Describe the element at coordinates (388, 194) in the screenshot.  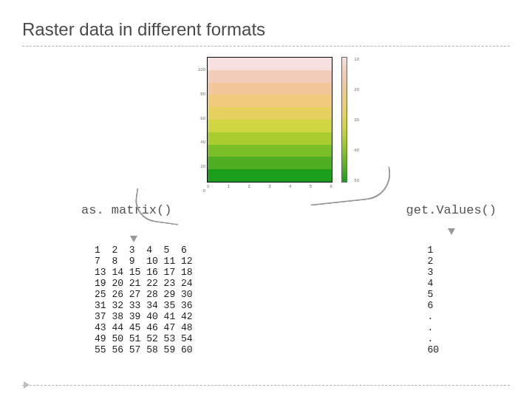
I see `arrow-to-vector-icon` at that location.